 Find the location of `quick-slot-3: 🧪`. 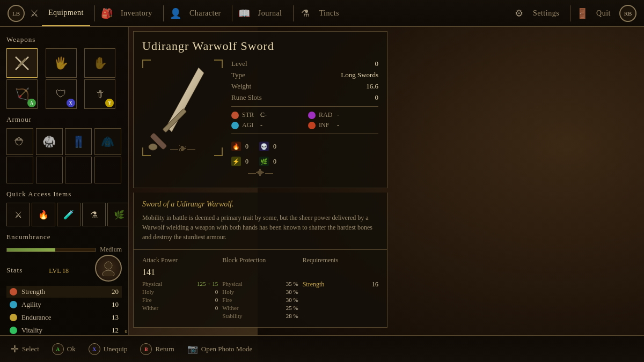

quick-slot-3: 🧪 is located at coordinates (69, 215).